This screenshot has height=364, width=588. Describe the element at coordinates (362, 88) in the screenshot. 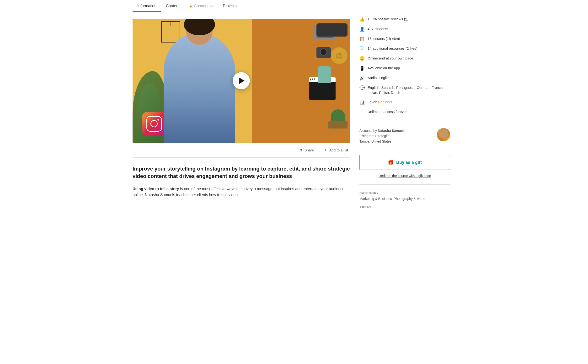

I see `subtitles-icon: 💬` at that location.